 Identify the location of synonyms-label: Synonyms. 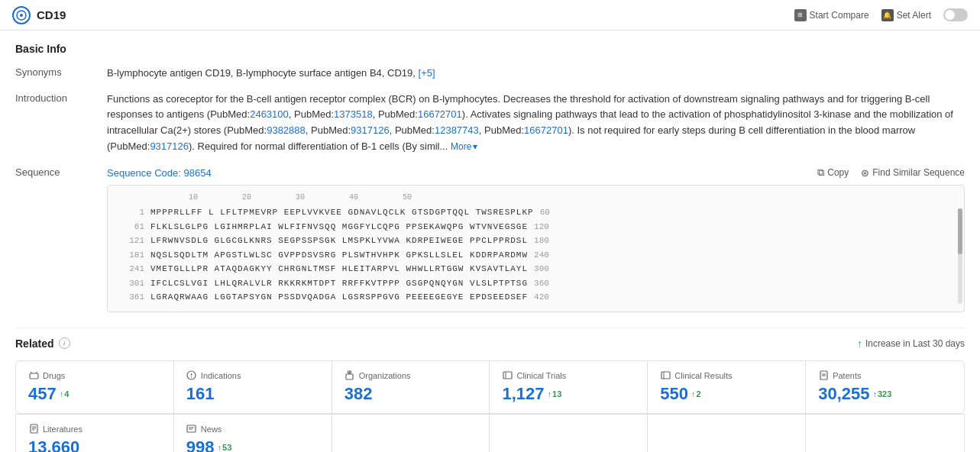
(61, 72).